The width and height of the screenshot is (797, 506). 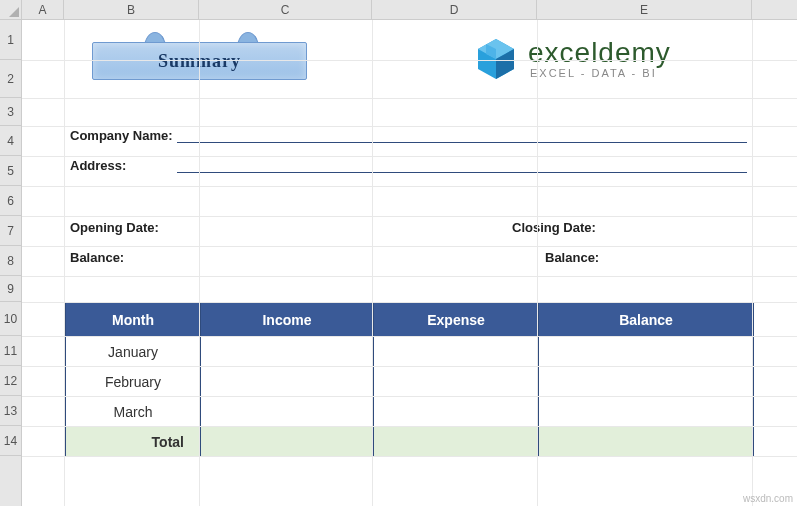 I want to click on closing-date-label: Closing Date:, so click(x=554, y=228).